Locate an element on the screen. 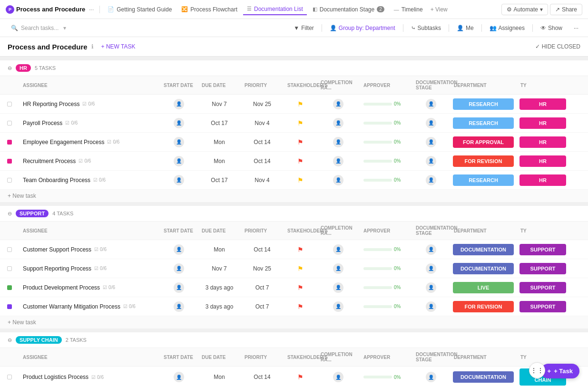 The width and height of the screenshot is (588, 387). task-row: Customer Support Process ☑ 0/6 👤 Mon Oct… is located at coordinates (294, 250).